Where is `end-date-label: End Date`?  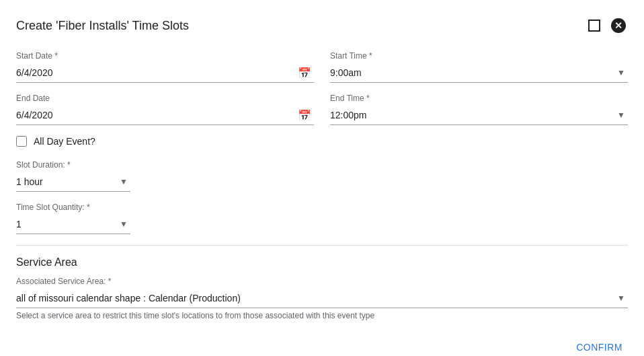
end-date-label: End Date is located at coordinates (165, 98).